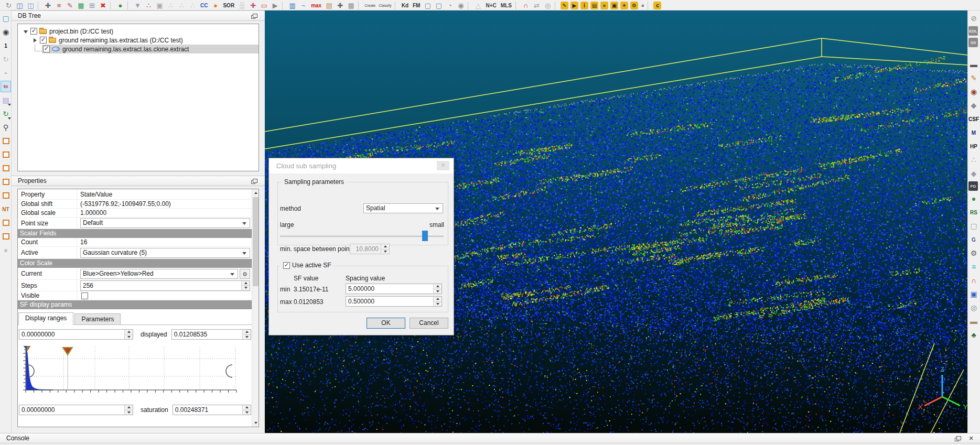 The image size is (980, 445). What do you see at coordinates (76, 410) in the screenshot?
I see `saturation-start-spinner: 0.00000000` at bounding box center [76, 410].